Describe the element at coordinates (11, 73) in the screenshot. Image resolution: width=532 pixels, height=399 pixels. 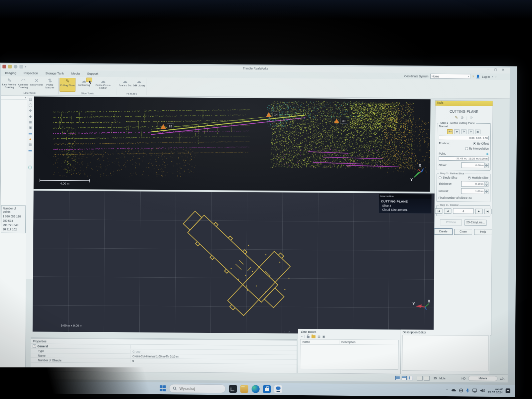
I see `tab-imaging: Imaging` at that location.